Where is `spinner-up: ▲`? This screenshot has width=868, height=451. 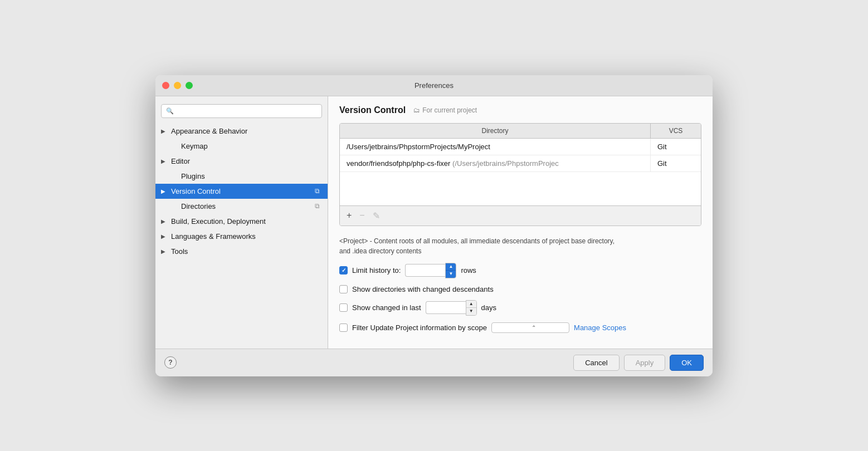
spinner-up: ▲ is located at coordinates (451, 267).